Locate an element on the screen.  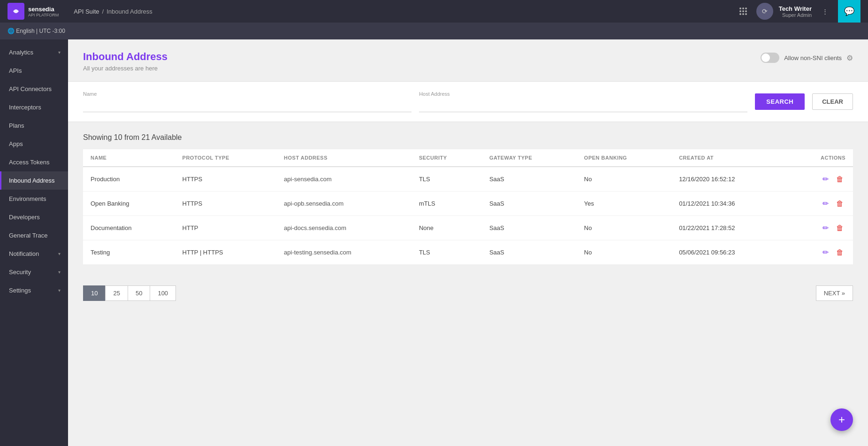
user-info: Tech Writer Super Admin is located at coordinates (795, 11).